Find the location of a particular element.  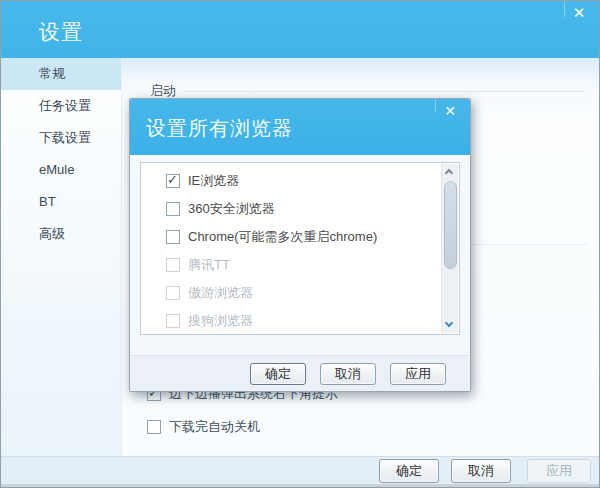

window-close-icon: ✕ is located at coordinates (579, 13).